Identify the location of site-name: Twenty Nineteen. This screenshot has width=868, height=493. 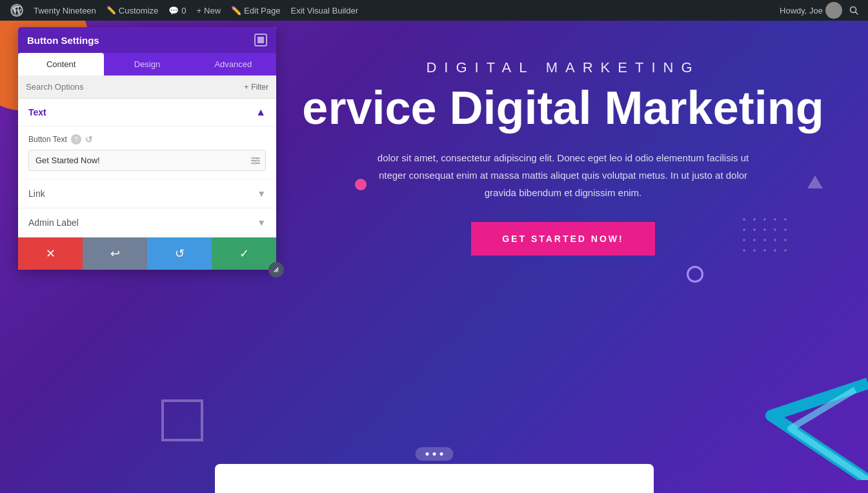
(65, 10).